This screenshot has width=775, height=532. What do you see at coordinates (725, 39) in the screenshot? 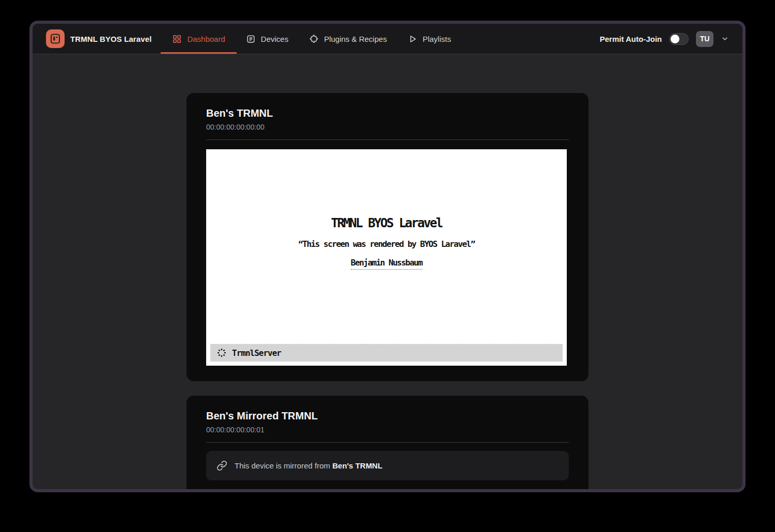
I see `chevron-down-icon` at bounding box center [725, 39].